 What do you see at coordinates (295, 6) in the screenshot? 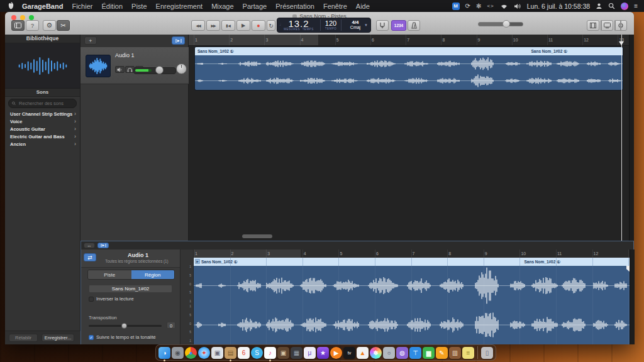
I see `menu-item: Présentation` at bounding box center [295, 6].